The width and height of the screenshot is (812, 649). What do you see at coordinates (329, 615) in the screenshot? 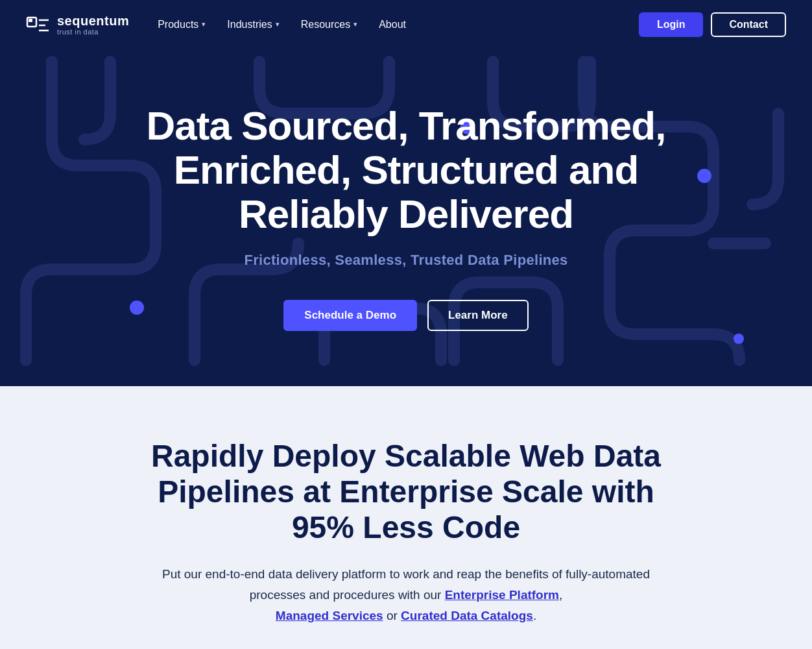
I see `managed-services-link: Managed Services` at bounding box center [329, 615].